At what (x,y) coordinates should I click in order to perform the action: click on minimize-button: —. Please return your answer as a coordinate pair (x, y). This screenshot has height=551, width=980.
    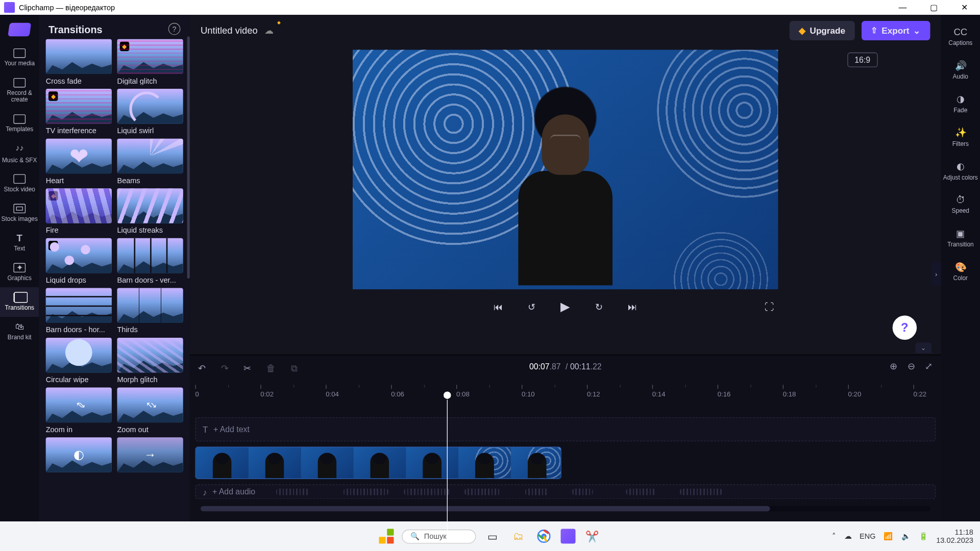
    Looking at the image, I should click on (902, 7).